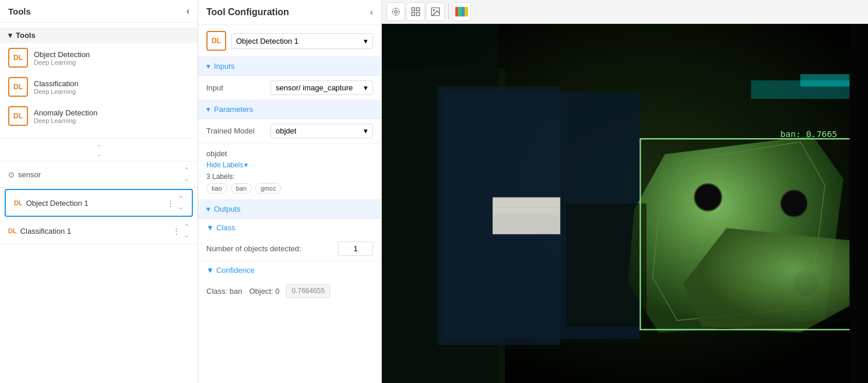 The width and height of the screenshot is (868, 383). Describe the element at coordinates (435, 12) in the screenshot. I see `image-toolbar-button` at that location.